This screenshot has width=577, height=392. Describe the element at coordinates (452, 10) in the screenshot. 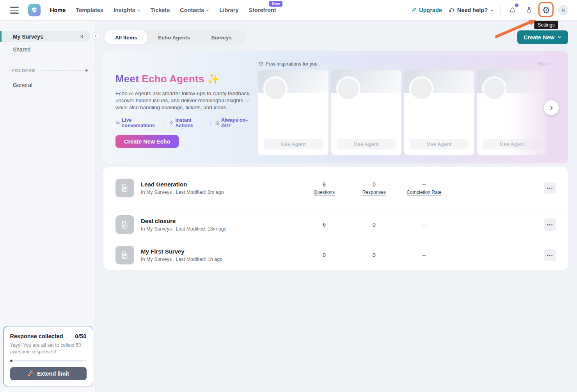

I see `headset-icon` at that location.